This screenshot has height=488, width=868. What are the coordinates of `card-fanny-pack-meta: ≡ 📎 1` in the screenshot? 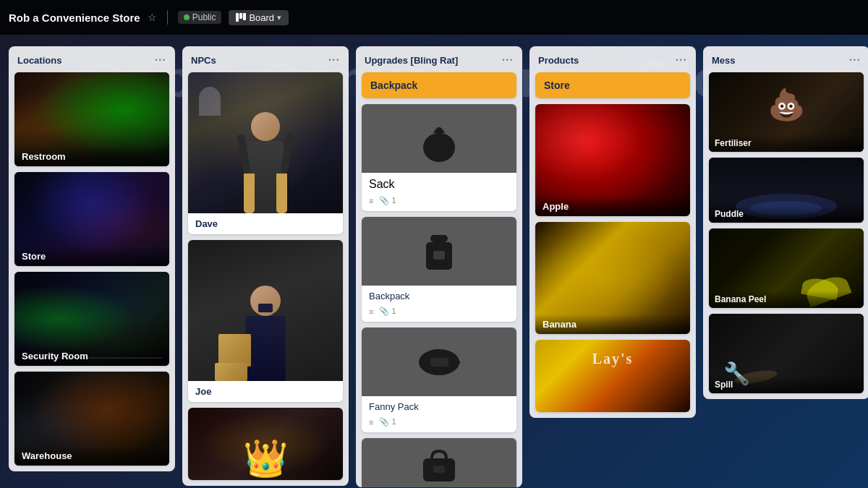 It's located at (439, 424).